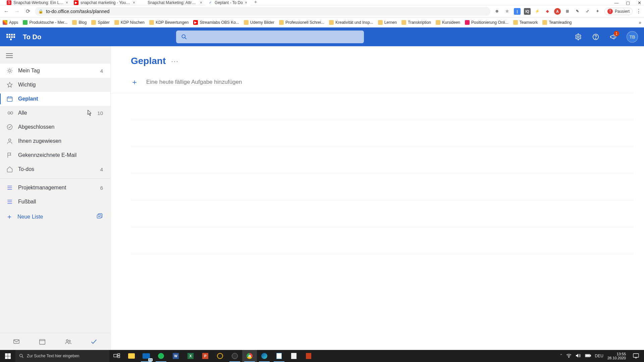 Image resolution: width=644 pixels, height=362 pixels. What do you see at coordinates (578, 11) in the screenshot?
I see `ext-icon-7: ✎` at bounding box center [578, 11].